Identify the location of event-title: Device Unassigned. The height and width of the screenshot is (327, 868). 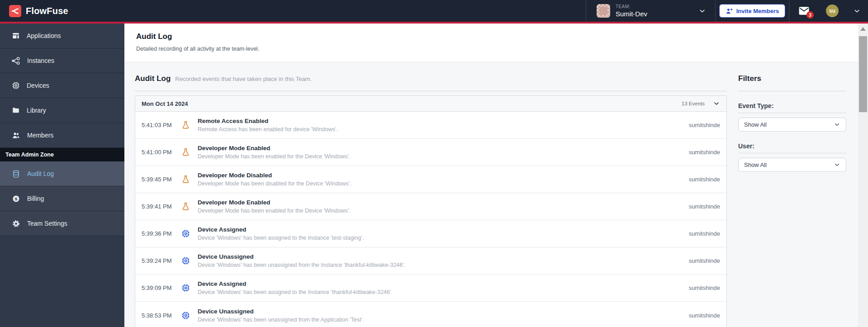
(280, 311).